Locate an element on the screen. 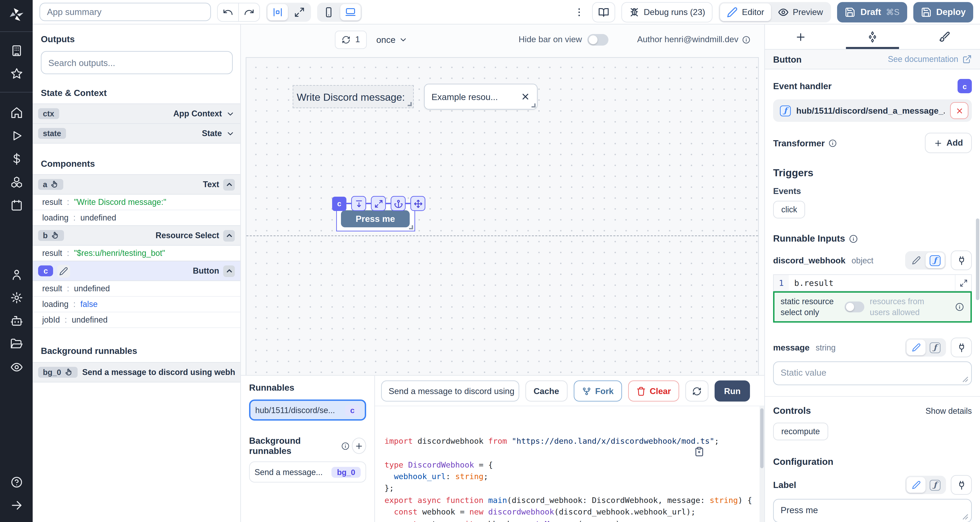 The height and width of the screenshot is (522, 980). expression-value: b.result is located at coordinates (872, 283).